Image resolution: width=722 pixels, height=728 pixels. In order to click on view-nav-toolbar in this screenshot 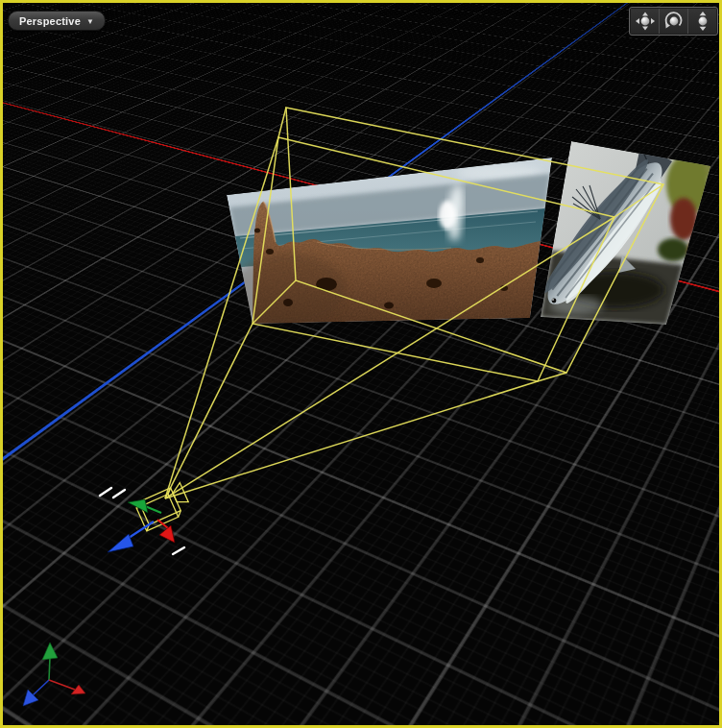, I will do `click(674, 21)`.